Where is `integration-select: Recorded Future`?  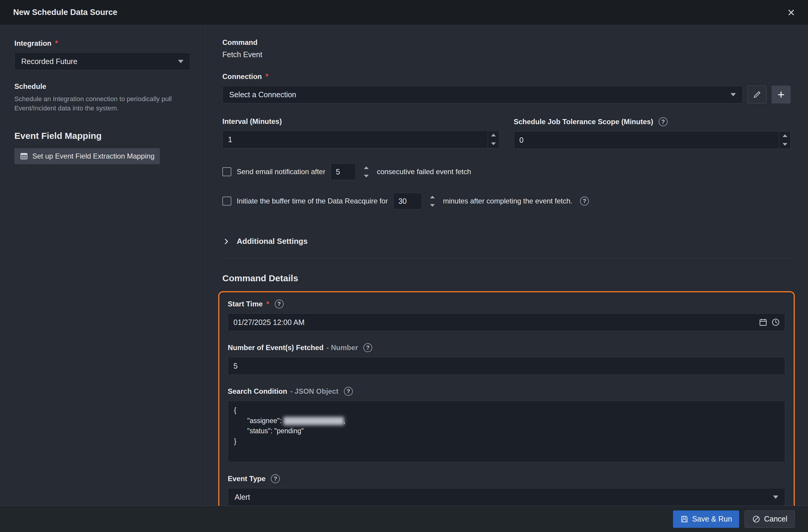 integration-select: Recorded Future is located at coordinates (103, 61).